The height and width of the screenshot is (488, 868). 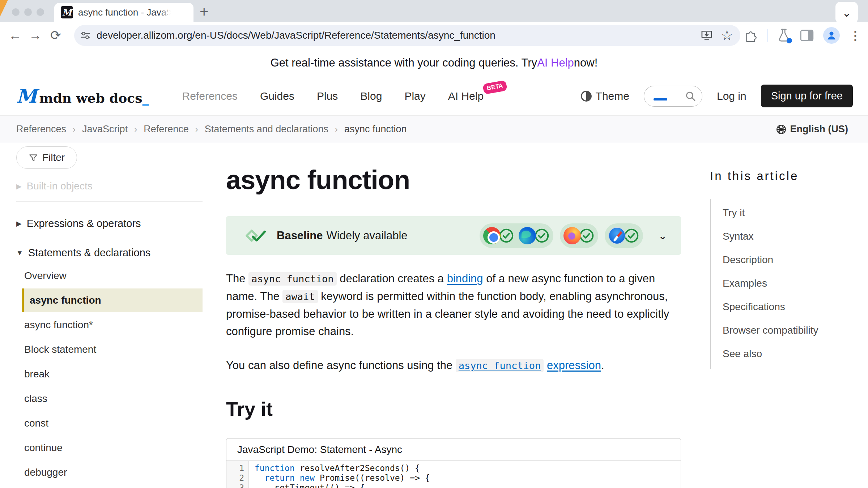 What do you see at coordinates (109, 423) in the screenshot?
I see `sidebar-item-const: const` at bounding box center [109, 423].